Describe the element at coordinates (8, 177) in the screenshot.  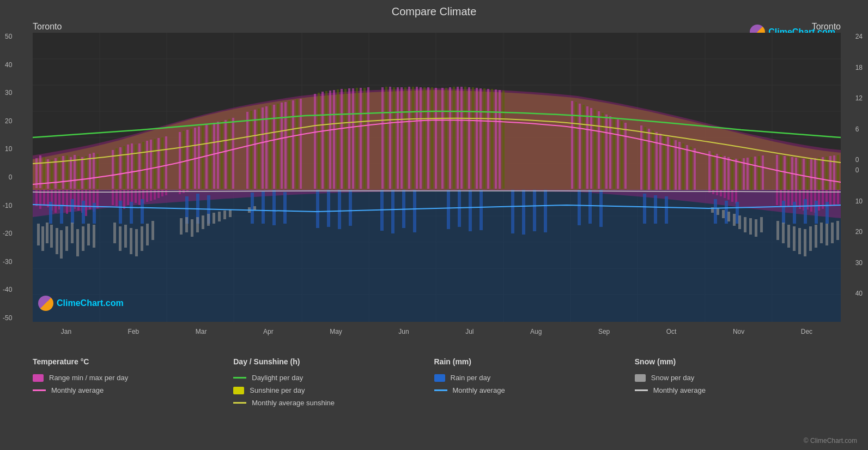
I see `y-axis-left: 50 40 30 20 10 0 -10 -20 -30 -40 -50` at that location.